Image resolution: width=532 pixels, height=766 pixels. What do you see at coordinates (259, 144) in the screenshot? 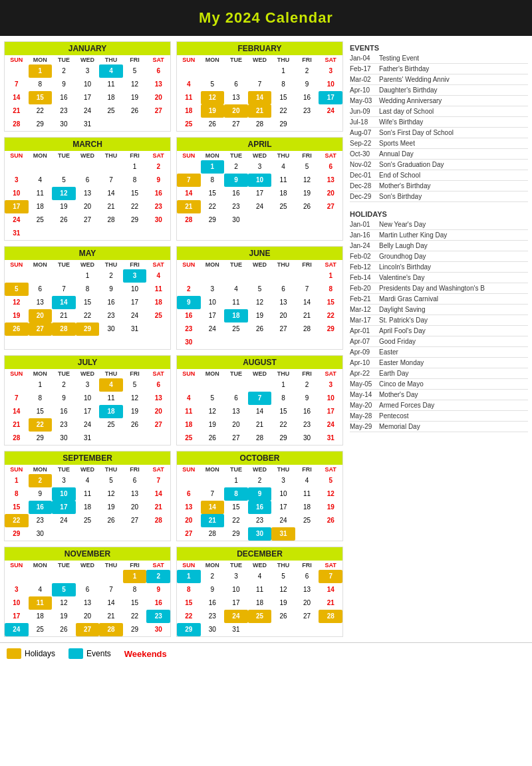
I see `month-header: APRIL` at bounding box center [259, 144].